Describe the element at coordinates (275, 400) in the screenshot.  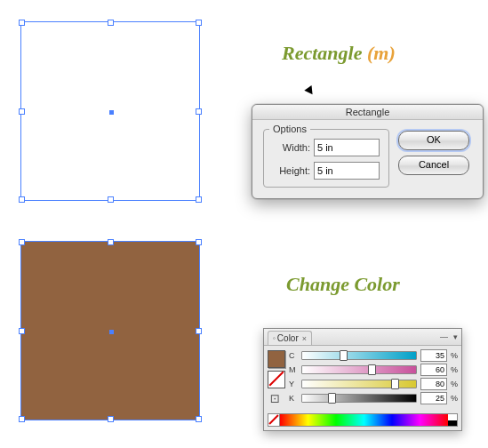
I see `cube-icon: ⚀` at that location.